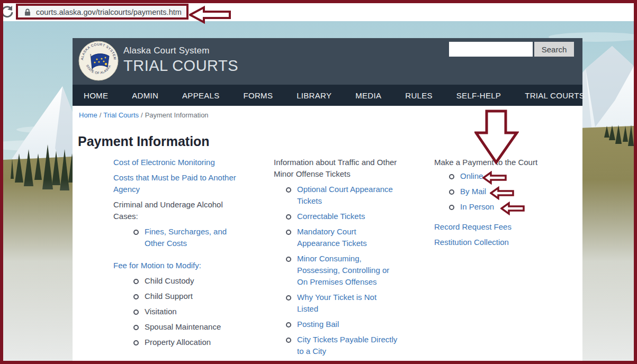  What do you see at coordinates (168, 296) in the screenshot?
I see `text-child-support: Child Support` at bounding box center [168, 296].